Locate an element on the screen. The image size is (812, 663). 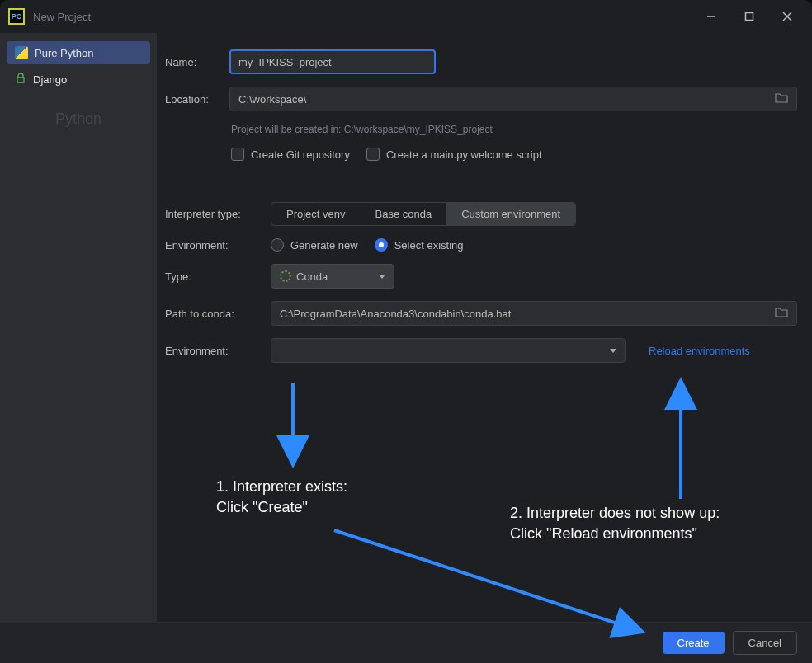
checkbox-row: Create Git repository Create a main.py w… is located at coordinates (481, 154).